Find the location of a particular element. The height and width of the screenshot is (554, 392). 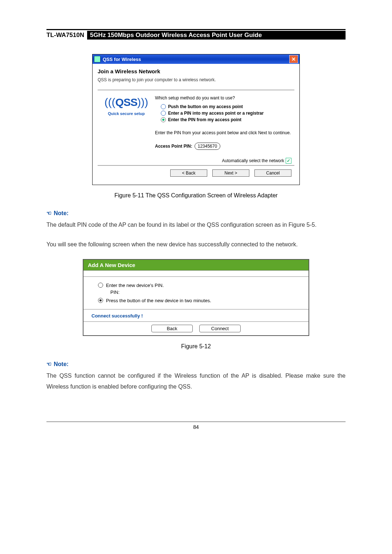

page-header: TL-WA7510N 5GHz 150Mbps Outdoor Wireless… is located at coordinates (196, 35).